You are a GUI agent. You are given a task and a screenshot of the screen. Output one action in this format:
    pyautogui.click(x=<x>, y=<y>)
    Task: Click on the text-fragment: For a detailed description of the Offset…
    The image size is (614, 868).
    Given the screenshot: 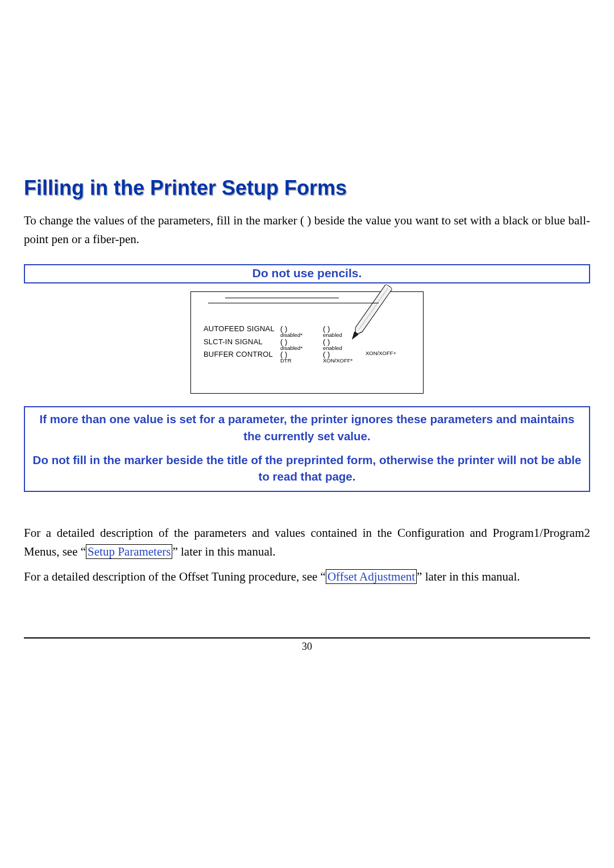 What is the action you would take?
    pyautogui.click(x=175, y=577)
    